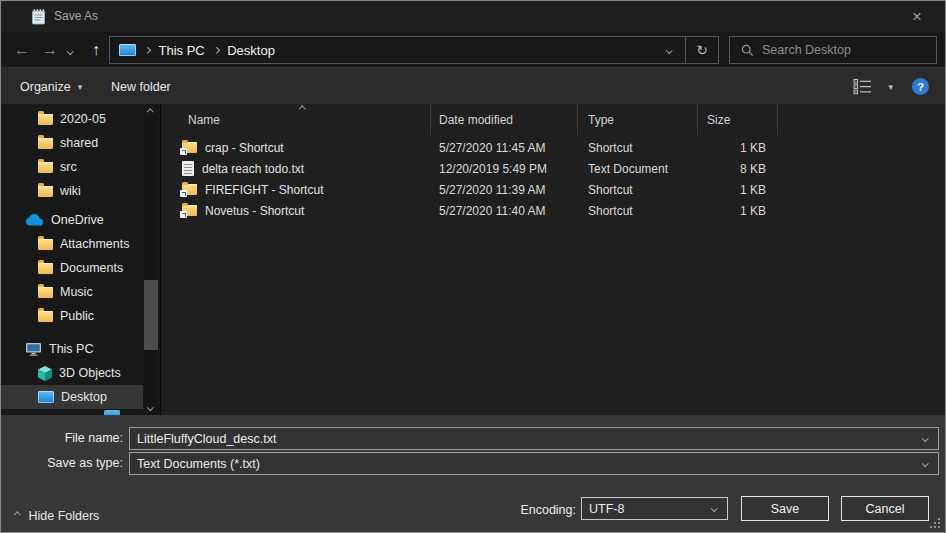  What do you see at coordinates (57, 516) in the screenshot?
I see `hide-folders-button: Hide Folders` at bounding box center [57, 516].